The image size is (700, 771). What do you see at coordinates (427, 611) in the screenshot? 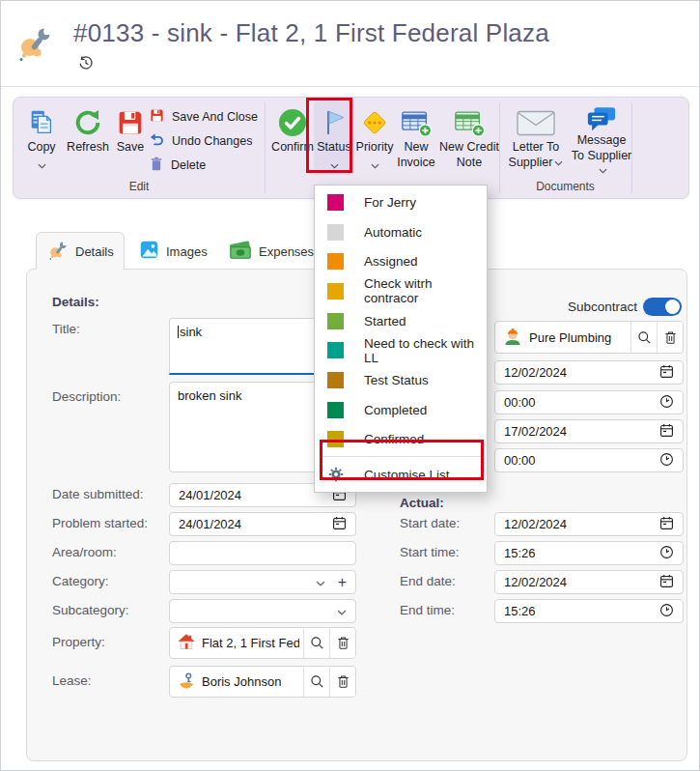
I see `actual-end-time-label: End time:` at bounding box center [427, 611].